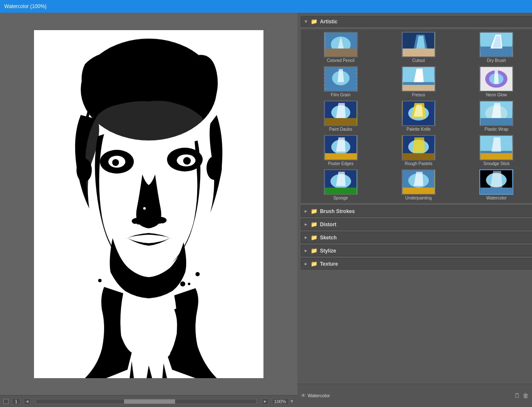  I want to click on eye-icon: 👁, so click(303, 396).